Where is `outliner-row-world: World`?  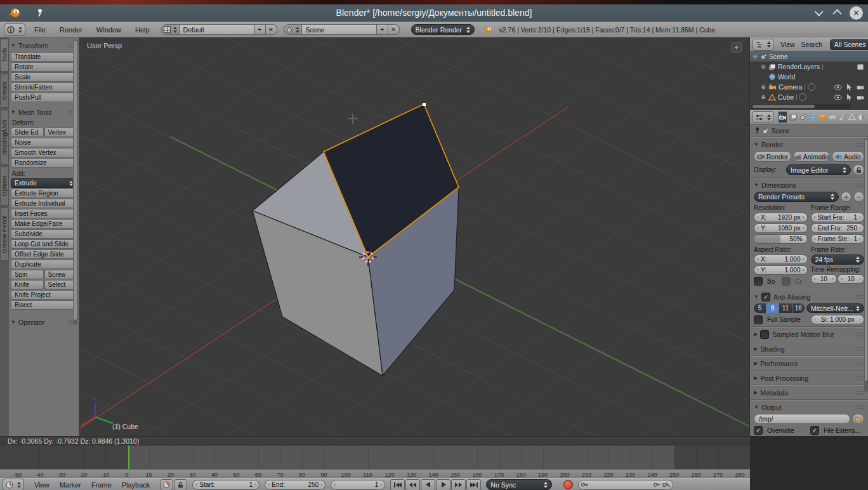
outliner-row-world: World is located at coordinates (809, 77).